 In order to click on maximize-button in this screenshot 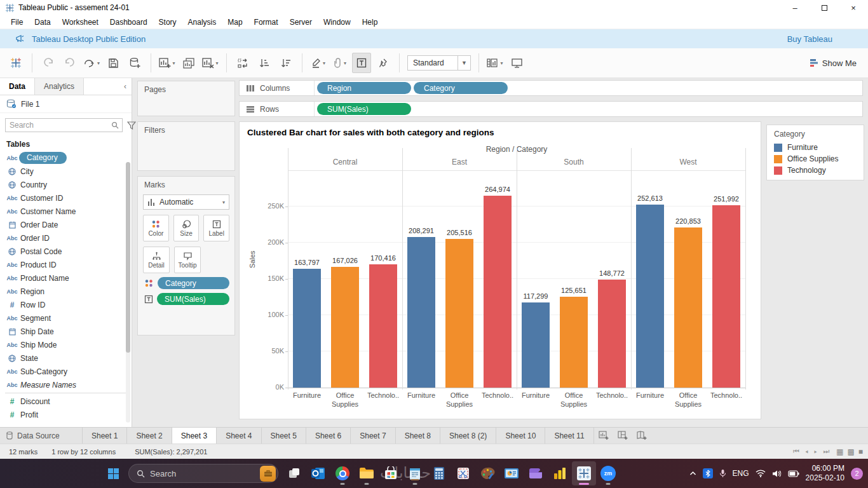, I will do `click(824, 8)`.